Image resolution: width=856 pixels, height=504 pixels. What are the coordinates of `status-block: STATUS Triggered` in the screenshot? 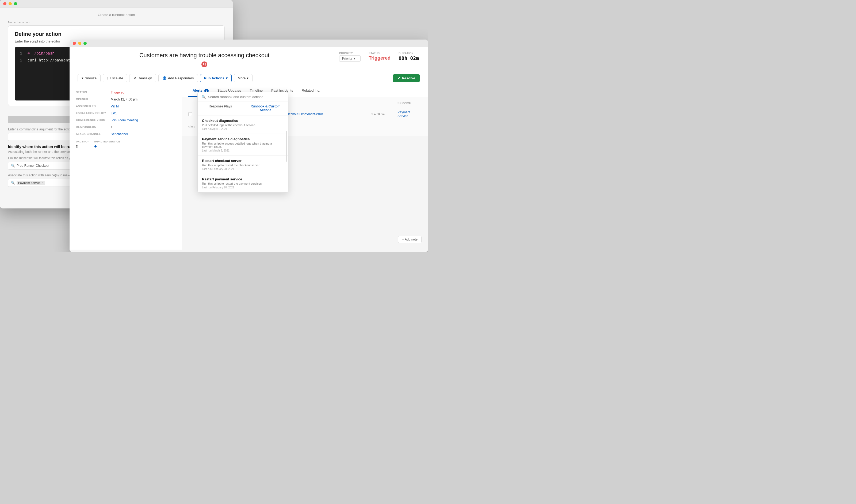 It's located at (379, 57).